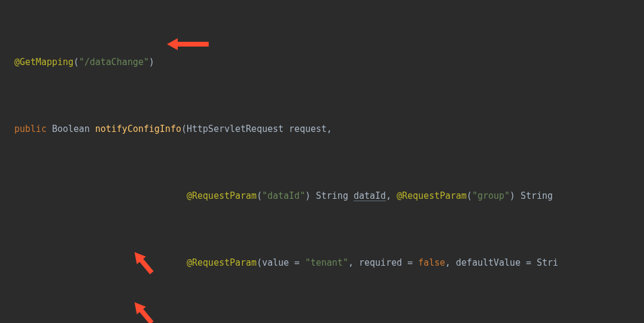  What do you see at coordinates (329, 62) in the screenshot?
I see `code-line-1: @GetMapping("/dataChange")` at bounding box center [329, 62].